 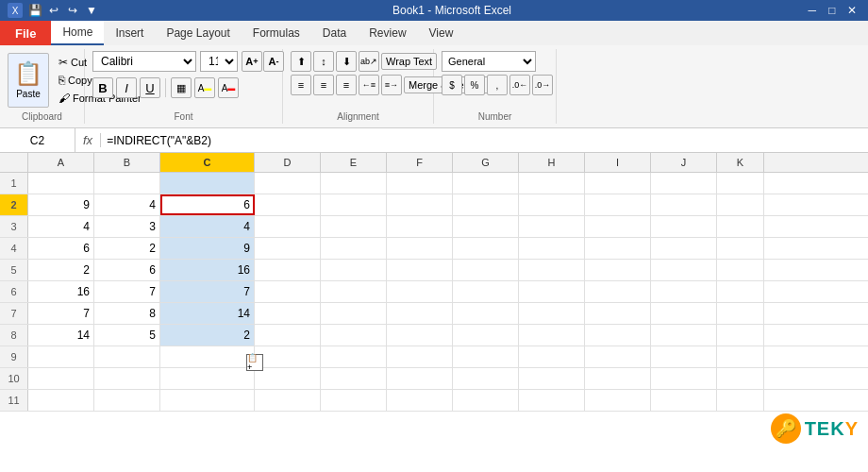 What do you see at coordinates (127, 205) in the screenshot?
I see `cell-B2: 4` at bounding box center [127, 205].